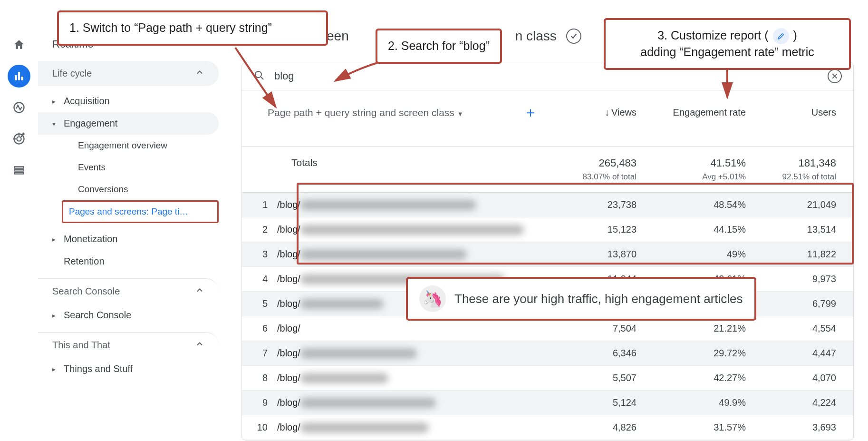 This screenshot has height=441, width=868. What do you see at coordinates (697, 427) in the screenshot?
I see `cell-engagement: 31.57%` at bounding box center [697, 427].